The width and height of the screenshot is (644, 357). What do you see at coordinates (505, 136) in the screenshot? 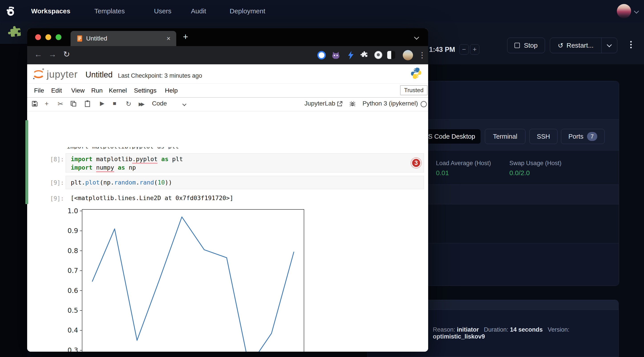
I see `tab-terminal: Terminal` at bounding box center [505, 136].